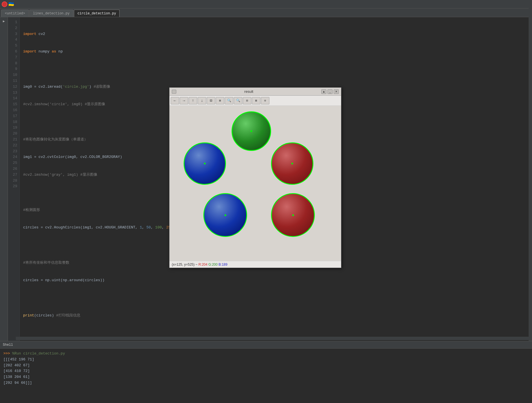 This screenshot has height=403, width=532. Describe the element at coordinates (266, 13) in the screenshot. I see `tab-bar: <untitled> lines_detection.py circle_det…` at that location.